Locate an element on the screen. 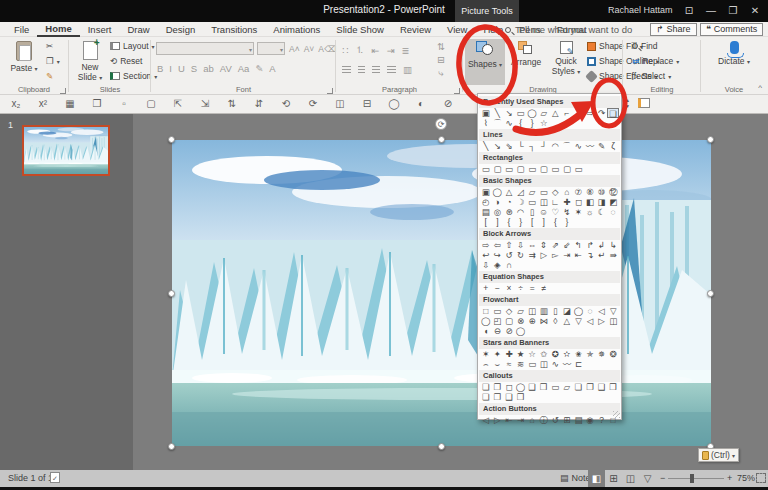 The width and height of the screenshot is (768, 490). tab-insert: Insert is located at coordinates (100, 30).